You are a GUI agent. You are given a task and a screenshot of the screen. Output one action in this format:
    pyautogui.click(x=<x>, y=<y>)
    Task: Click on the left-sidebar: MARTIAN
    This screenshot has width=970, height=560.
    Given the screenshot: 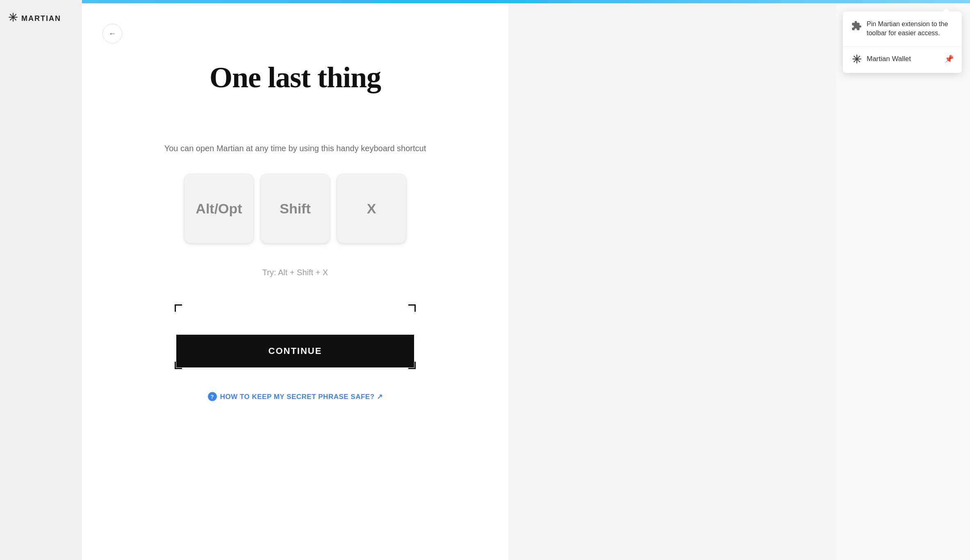 What is the action you would take?
    pyautogui.click(x=41, y=280)
    